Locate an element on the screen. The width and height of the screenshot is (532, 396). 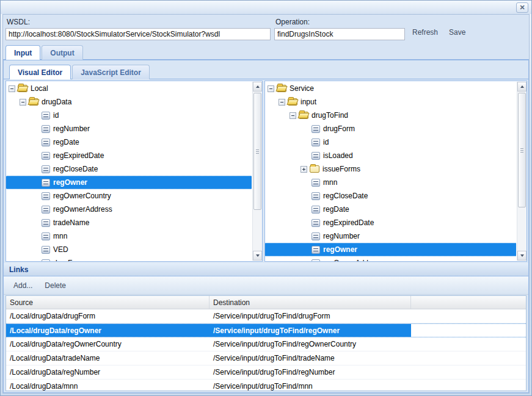
delete-link-button: Delete is located at coordinates (55, 286).